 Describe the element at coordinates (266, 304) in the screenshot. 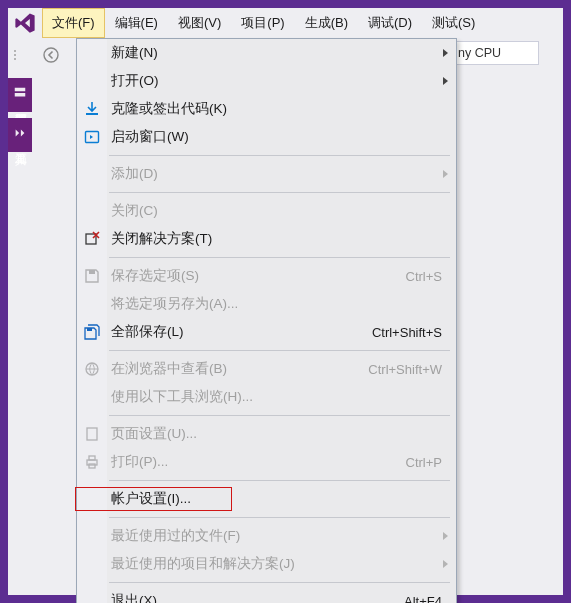

I see `file-menu-save-as: 将选定项另存为(A)...` at that location.